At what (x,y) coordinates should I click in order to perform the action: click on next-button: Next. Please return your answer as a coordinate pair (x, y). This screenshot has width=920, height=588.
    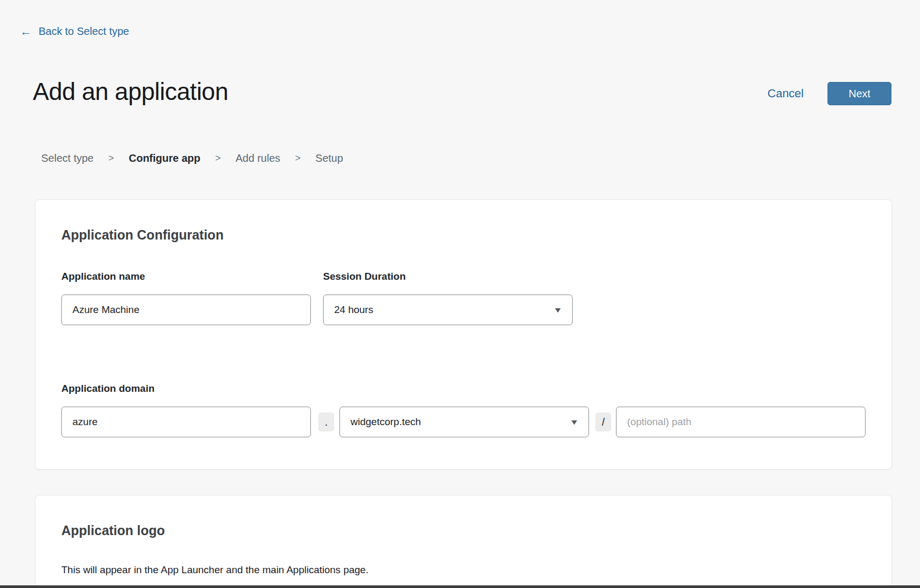
    Looking at the image, I should click on (860, 94).